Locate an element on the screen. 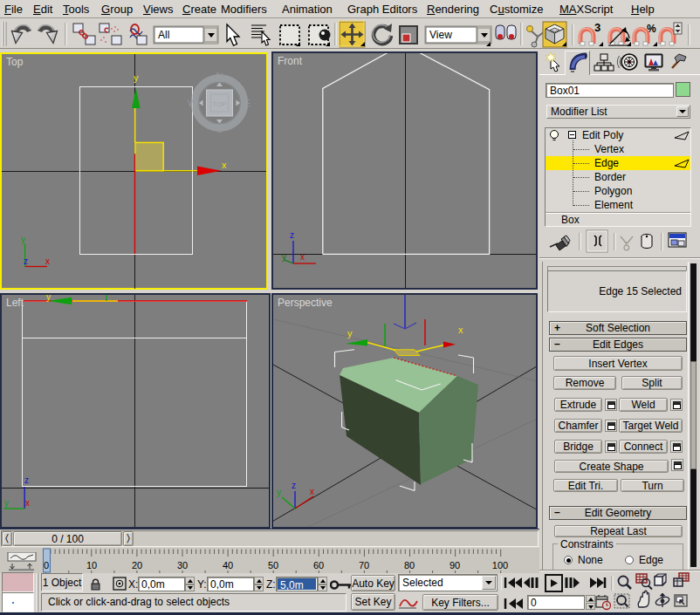 The width and height of the screenshot is (700, 615). svg-text: 10 is located at coordinates (92, 565).